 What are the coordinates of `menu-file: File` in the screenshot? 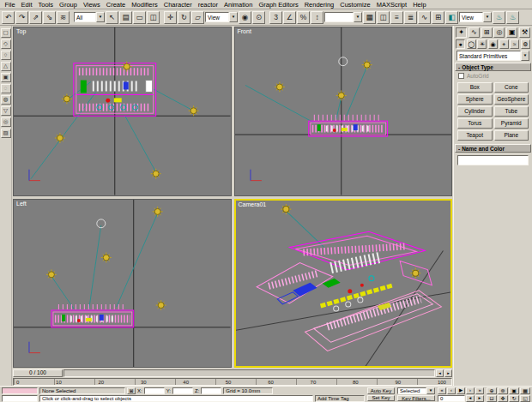 It's located at (10, 5).